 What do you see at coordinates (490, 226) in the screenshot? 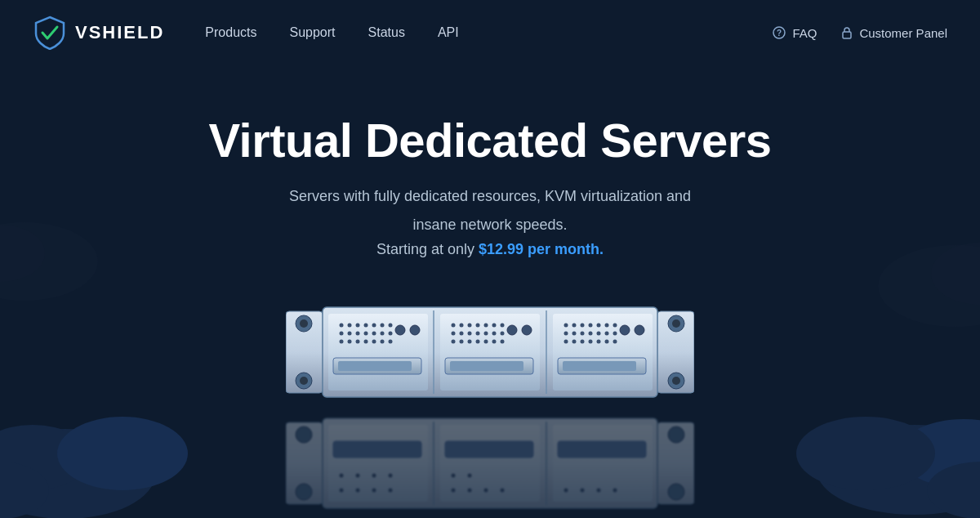
I see `hero-subtitle-2: insane network speeds.` at bounding box center [490, 226].